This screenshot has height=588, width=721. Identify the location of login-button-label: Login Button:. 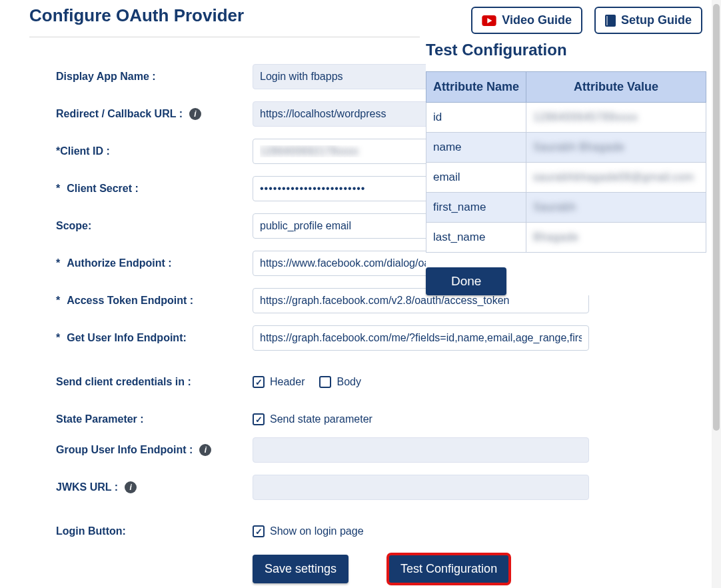
(141, 531).